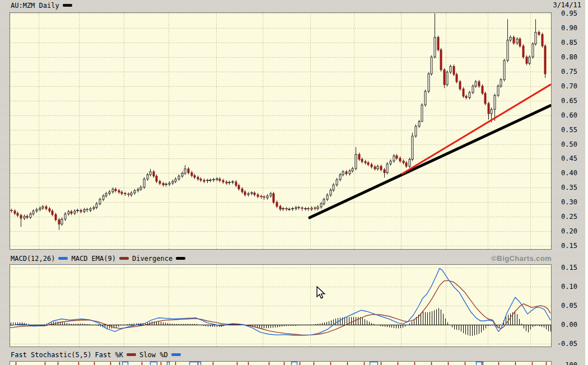 This screenshot has height=365, width=588. Describe the element at coordinates (131, 355) in the screenshot. I see `fast-k-swatch-icon` at that location.